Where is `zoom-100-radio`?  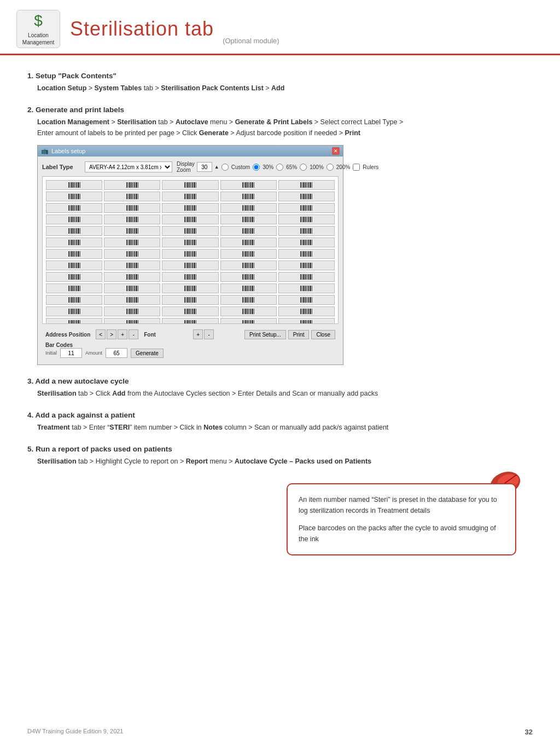 zoom-100-radio is located at coordinates (303, 167).